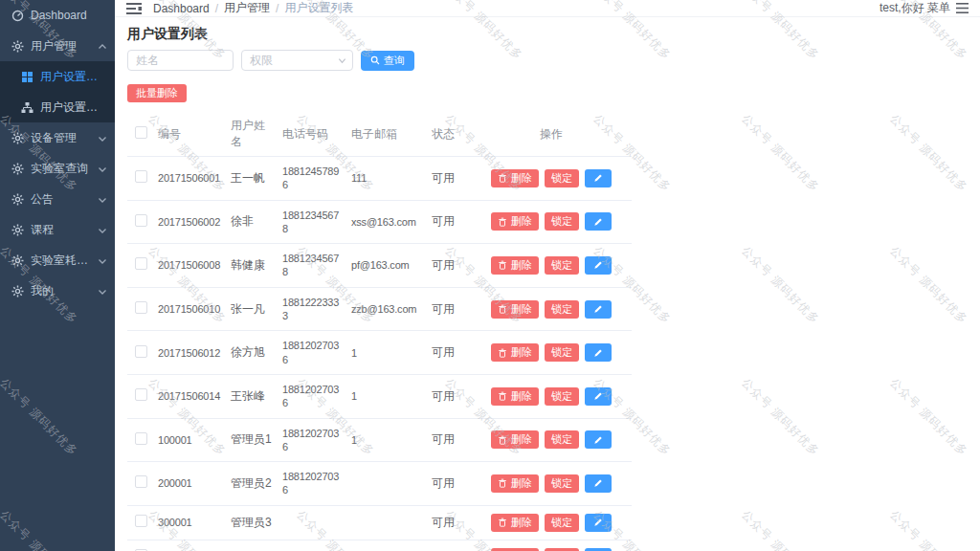 The height and width of the screenshot is (551, 980). I want to click on cell-id: 20171506008, so click(187, 266).